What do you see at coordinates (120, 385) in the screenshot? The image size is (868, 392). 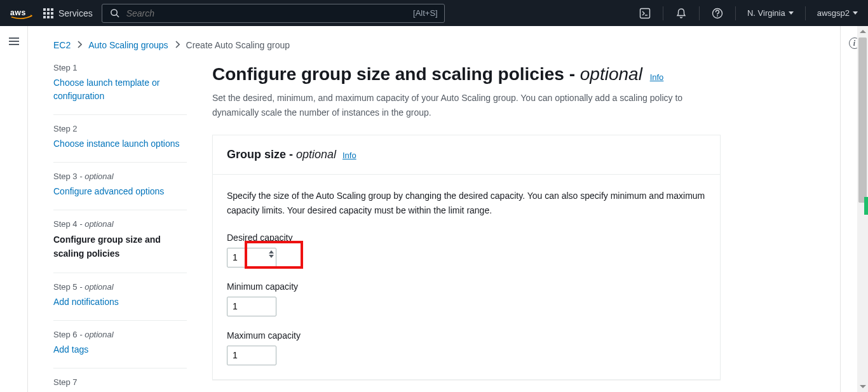 I see `step-item: Step 7` at bounding box center [120, 385].